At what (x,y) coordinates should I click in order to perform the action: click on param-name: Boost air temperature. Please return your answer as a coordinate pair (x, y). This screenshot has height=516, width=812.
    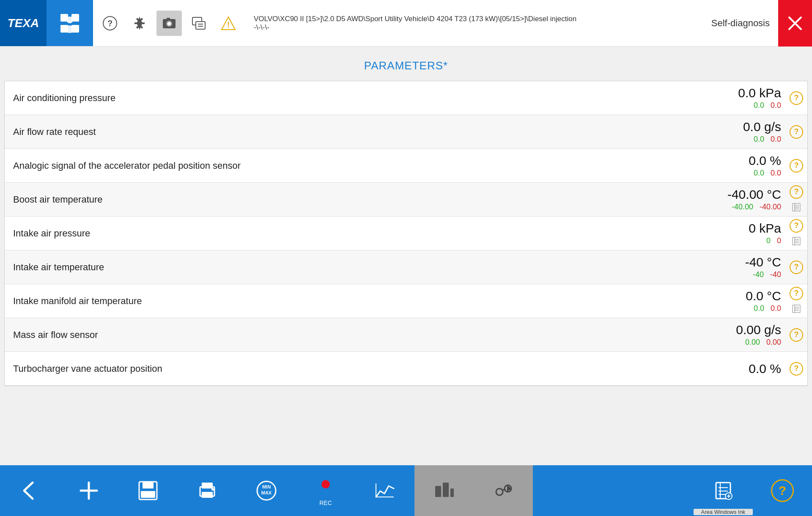
    Looking at the image, I should click on (327, 200).